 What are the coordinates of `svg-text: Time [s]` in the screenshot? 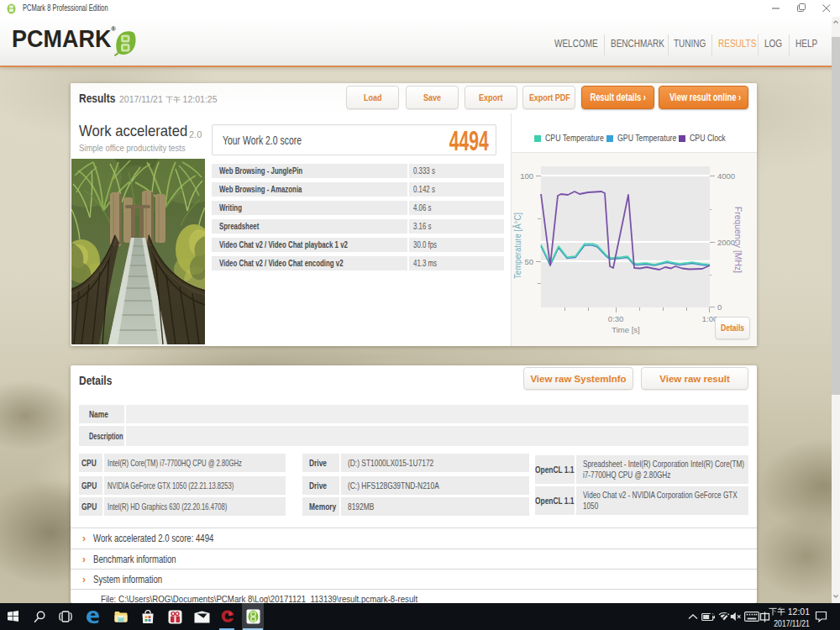 It's located at (625, 329).